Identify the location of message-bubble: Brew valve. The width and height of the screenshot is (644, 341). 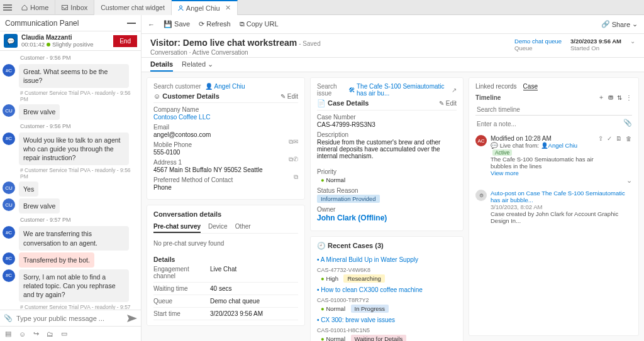
(39, 206).